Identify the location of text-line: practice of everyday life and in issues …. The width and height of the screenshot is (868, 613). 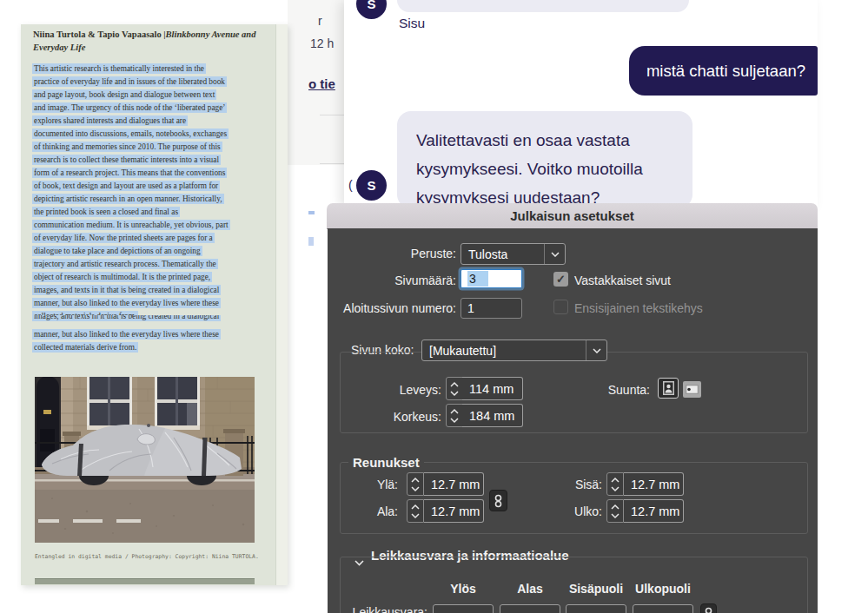
(155, 82).